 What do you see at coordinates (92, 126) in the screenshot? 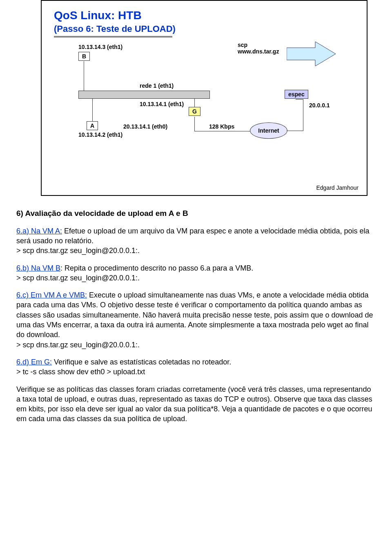
I see `node-a: A` at bounding box center [92, 126].